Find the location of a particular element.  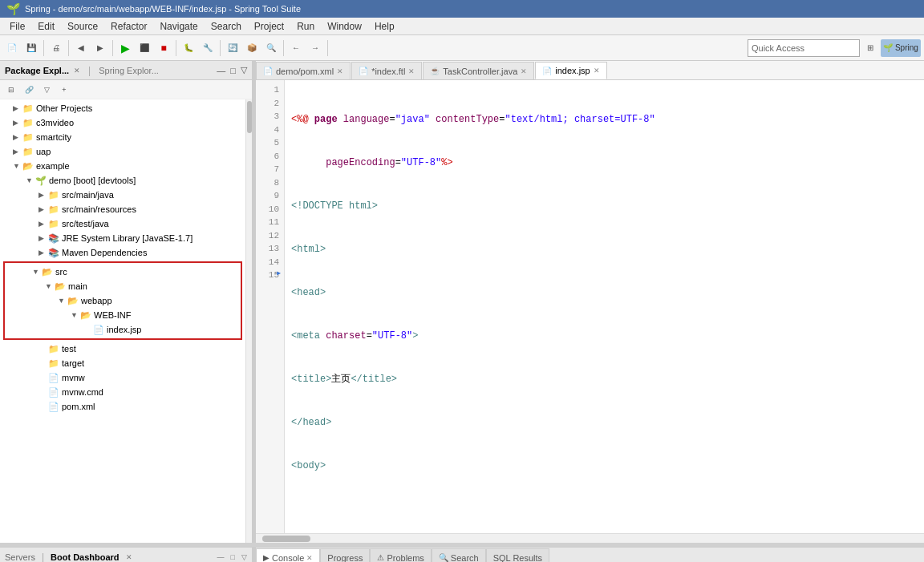

menu-run: Run is located at coordinates (306, 26).